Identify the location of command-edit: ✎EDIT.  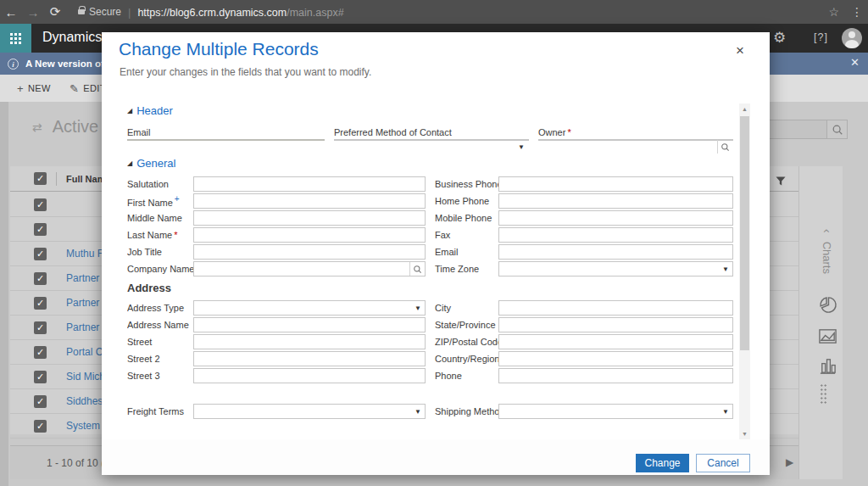
(88, 88).